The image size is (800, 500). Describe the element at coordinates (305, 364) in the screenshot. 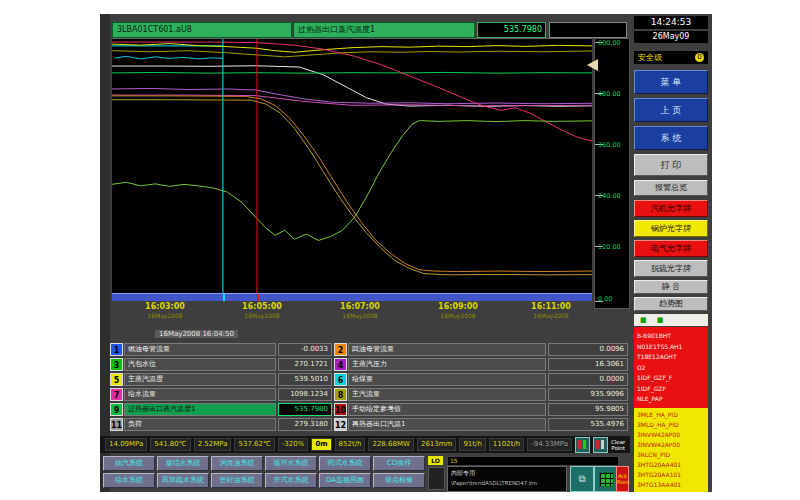

I see `pen-value: 270.1721` at that location.